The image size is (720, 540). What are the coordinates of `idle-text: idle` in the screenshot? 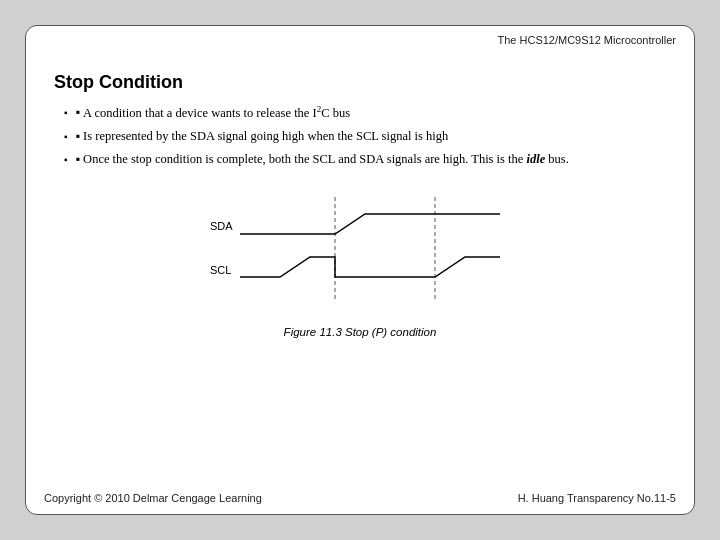 It's located at (536, 159).